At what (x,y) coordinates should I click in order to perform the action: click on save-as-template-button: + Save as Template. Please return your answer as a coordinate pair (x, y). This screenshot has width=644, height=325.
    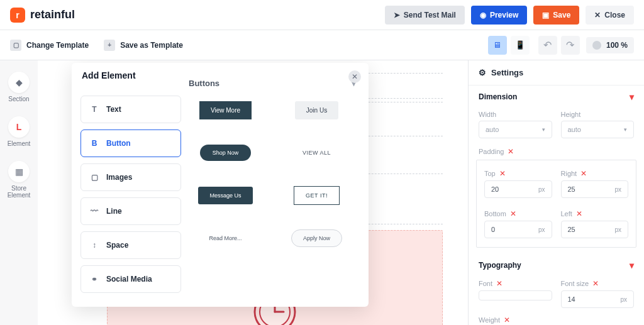
    Looking at the image, I should click on (143, 45).